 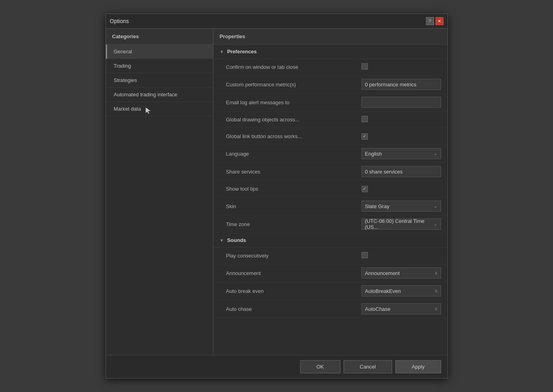 I want to click on sidebar-item-general: General, so click(x=159, y=52).